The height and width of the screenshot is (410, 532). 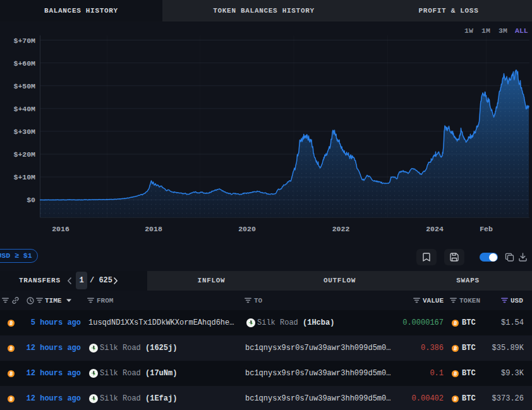 What do you see at coordinates (24, 154) in the screenshot?
I see `svg-text: $+20M` at bounding box center [24, 154].